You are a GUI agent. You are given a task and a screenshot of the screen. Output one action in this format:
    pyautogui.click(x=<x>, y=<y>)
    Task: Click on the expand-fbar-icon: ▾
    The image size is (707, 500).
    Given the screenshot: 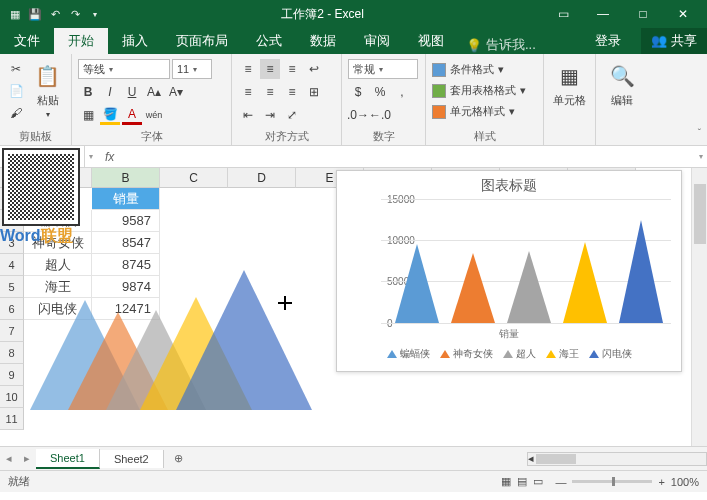 What is the action you would take?
    pyautogui.click(x=701, y=156)
    